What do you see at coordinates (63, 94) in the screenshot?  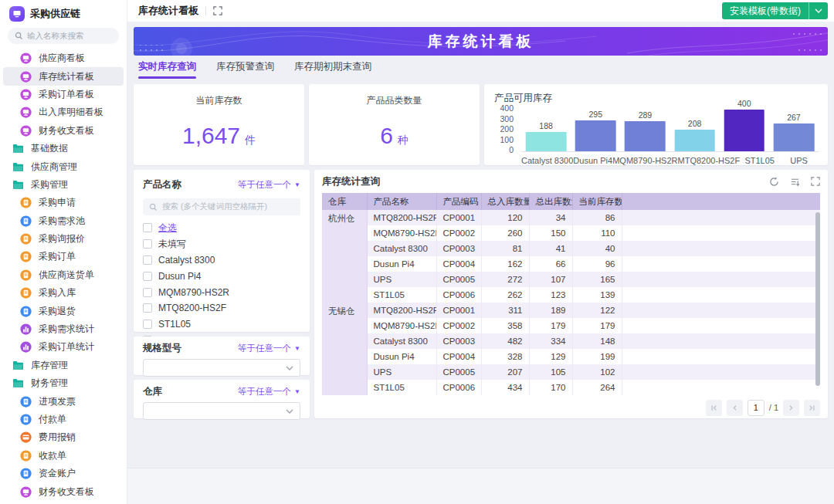 I see `sidebar-item-2: 采购订单看板` at bounding box center [63, 94].